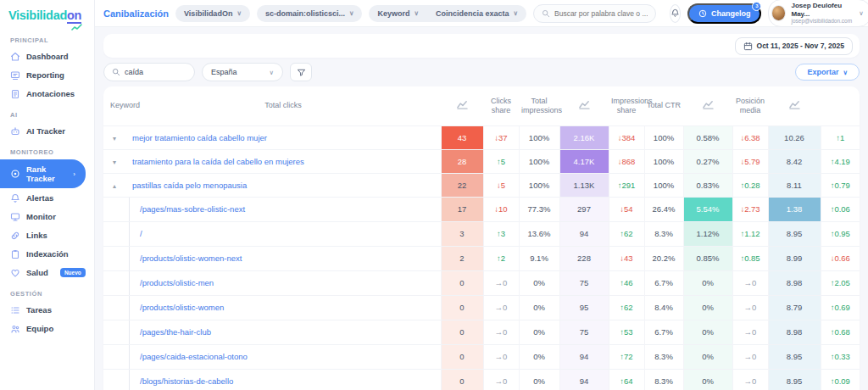  What do you see at coordinates (301, 72) in the screenshot?
I see `filter-button` at bounding box center [301, 72].